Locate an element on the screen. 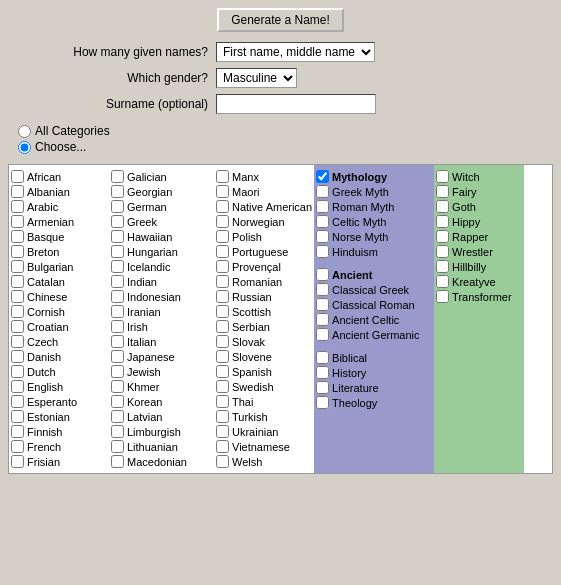  jewish-checkbox is located at coordinates (118, 372).